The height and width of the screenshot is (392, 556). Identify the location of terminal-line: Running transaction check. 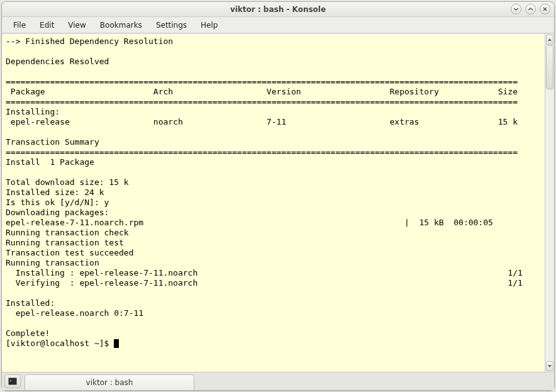
(67, 233).